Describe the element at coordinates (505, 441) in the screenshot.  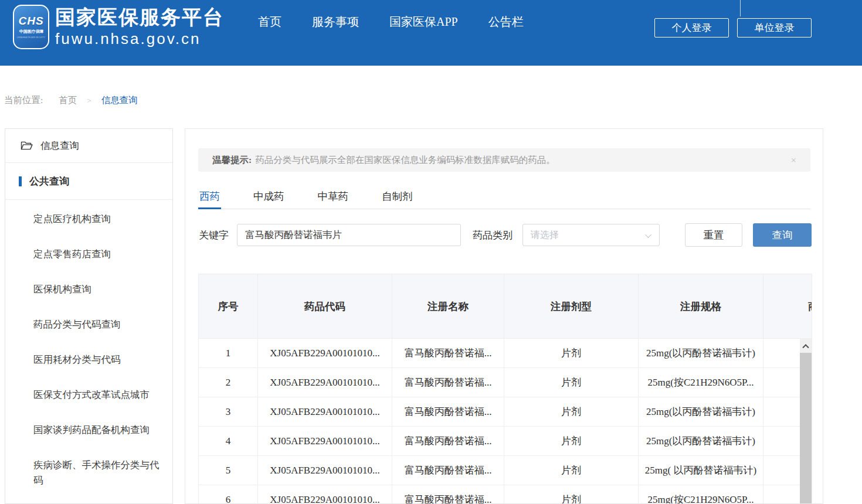
I see `table-row: 4 XJ05AFB229A00101010... 富马酸丙酚替诺福... 片剂 …` at that location.